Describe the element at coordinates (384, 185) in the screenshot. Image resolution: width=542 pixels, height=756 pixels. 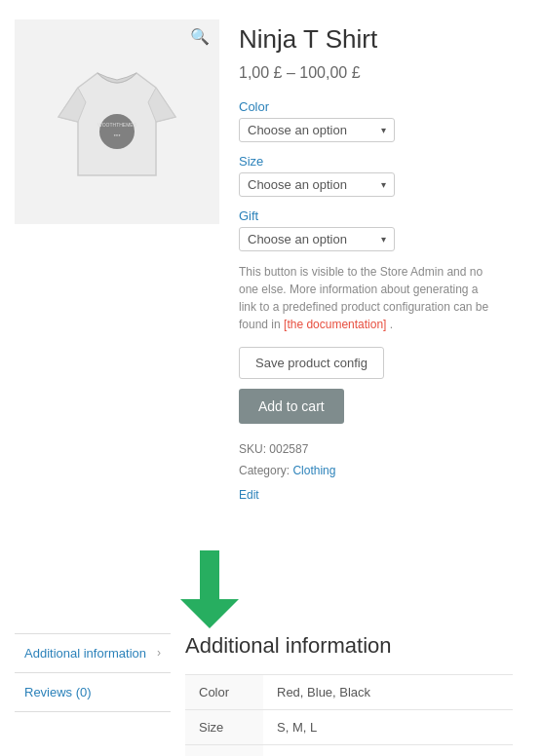
I see `size-chevron-icon: ▾` at that location.